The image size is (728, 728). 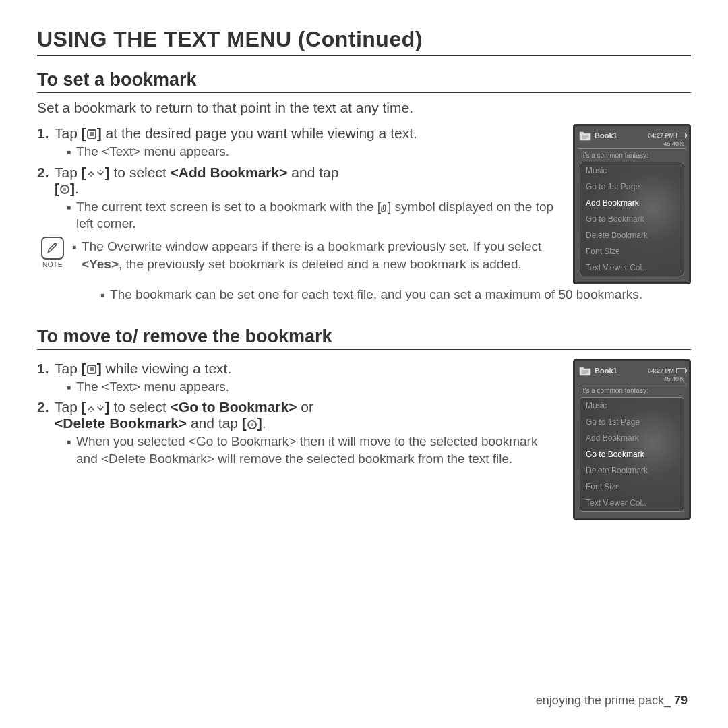 What do you see at coordinates (632, 454) in the screenshot?
I see `menu-item-selected: Go to Bookmark` at bounding box center [632, 454].